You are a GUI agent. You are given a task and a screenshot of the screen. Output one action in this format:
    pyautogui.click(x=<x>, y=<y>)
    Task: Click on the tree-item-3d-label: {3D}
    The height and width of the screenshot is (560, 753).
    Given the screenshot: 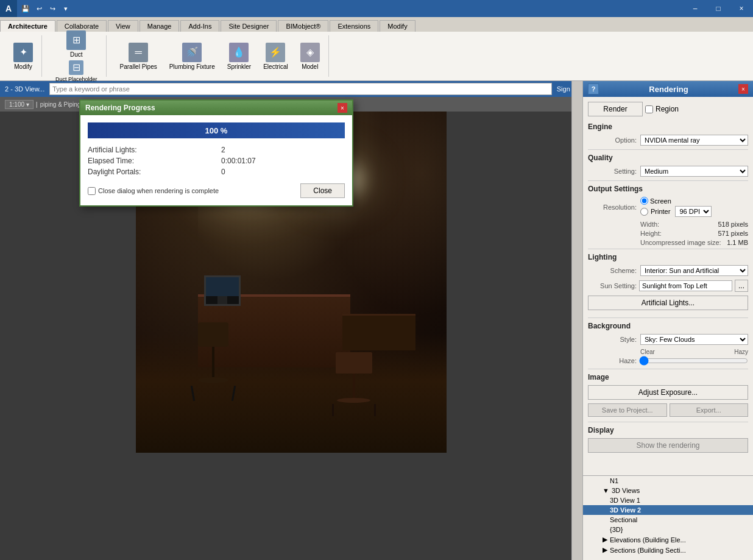 What is the action you would take?
    pyautogui.click(x=617, y=530)
    